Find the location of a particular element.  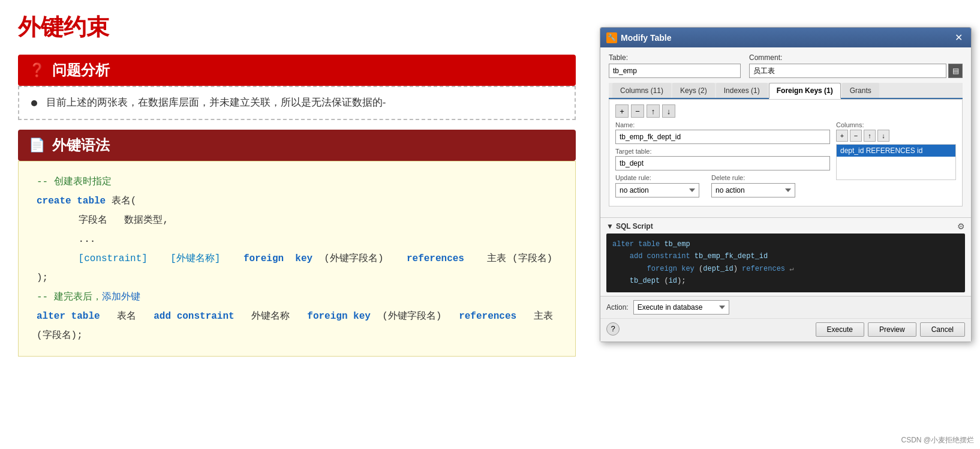

problem-content: 目前上述的两张表，在数据库层面，并未建立关联，所以是无法保证数据的- is located at coordinates (297, 103).